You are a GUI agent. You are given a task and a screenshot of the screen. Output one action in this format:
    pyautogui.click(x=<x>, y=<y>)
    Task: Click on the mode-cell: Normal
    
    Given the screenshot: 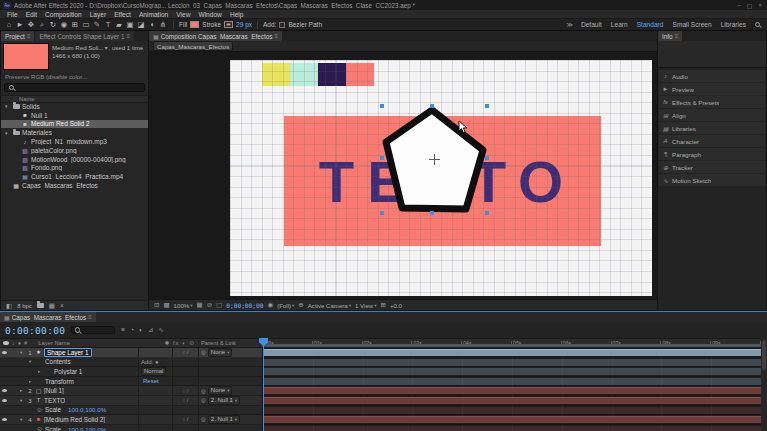 What is the action you would take?
    pyautogui.click(x=155, y=372)
    